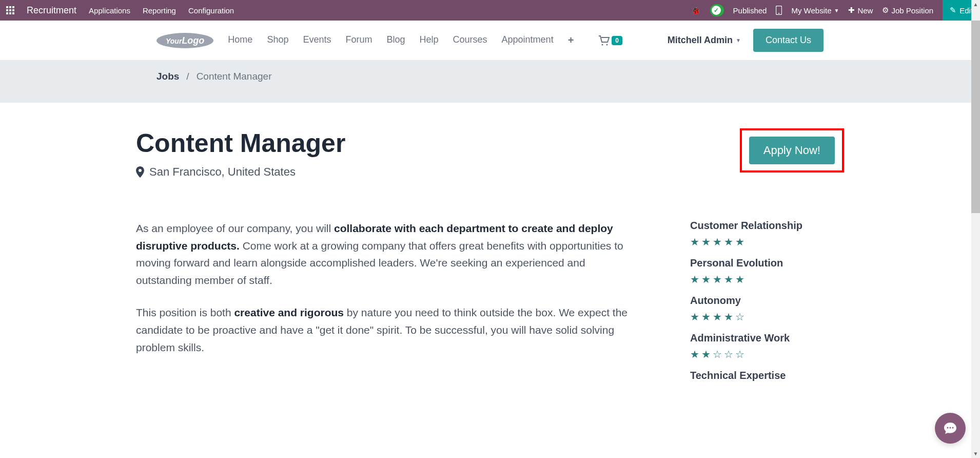  I want to click on nav-events: Events, so click(317, 40).